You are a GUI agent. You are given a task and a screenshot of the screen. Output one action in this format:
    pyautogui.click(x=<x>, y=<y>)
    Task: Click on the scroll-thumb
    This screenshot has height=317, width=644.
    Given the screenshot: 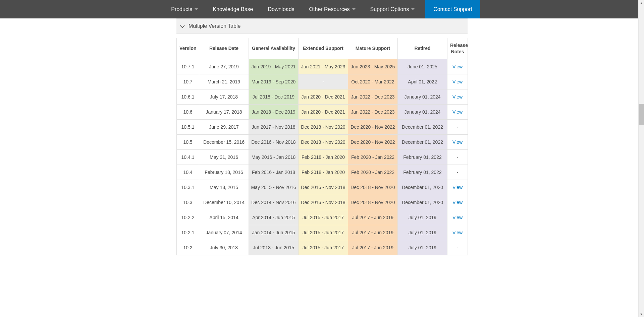 What is the action you would take?
    pyautogui.click(x=641, y=114)
    